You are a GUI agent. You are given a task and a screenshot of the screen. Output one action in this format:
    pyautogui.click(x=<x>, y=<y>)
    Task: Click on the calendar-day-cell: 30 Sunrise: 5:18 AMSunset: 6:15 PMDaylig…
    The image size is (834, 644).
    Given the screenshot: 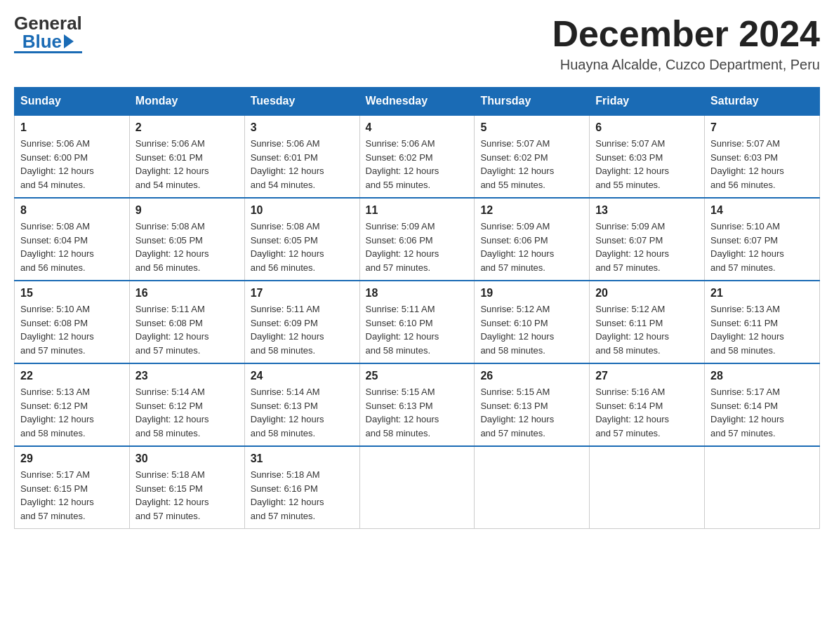 What is the action you would take?
    pyautogui.click(x=187, y=488)
    